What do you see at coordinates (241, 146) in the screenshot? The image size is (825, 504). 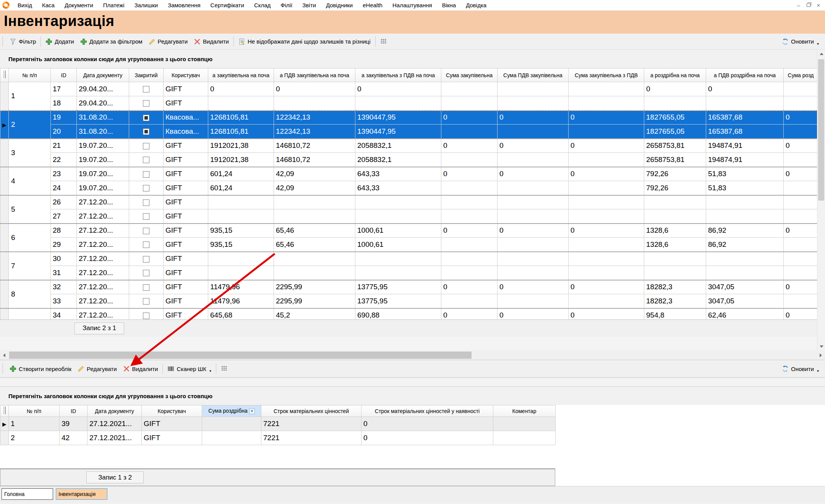 I see `cell-value: 1912021,38` at bounding box center [241, 146].